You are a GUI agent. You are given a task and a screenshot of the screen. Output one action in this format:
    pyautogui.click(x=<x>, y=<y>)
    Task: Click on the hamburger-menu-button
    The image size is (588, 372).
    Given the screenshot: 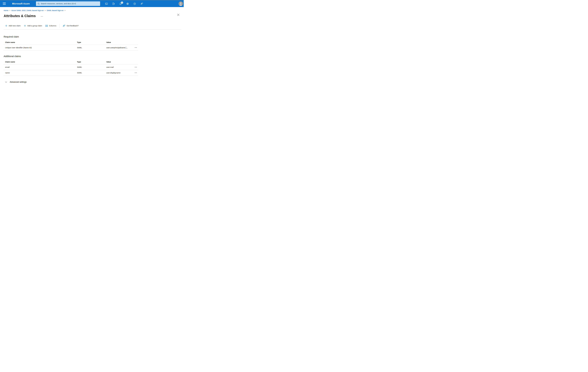 What is the action you would take?
    pyautogui.click(x=5, y=4)
    